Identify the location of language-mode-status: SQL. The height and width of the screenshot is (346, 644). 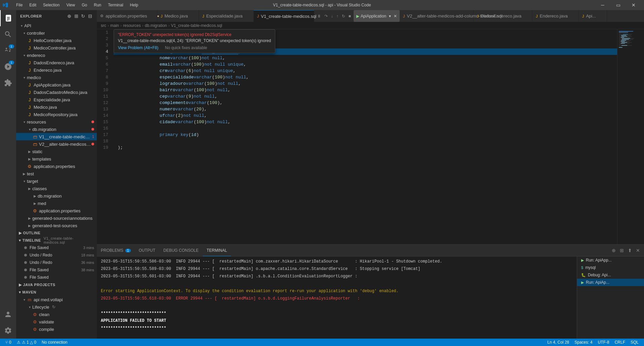
(635, 342).